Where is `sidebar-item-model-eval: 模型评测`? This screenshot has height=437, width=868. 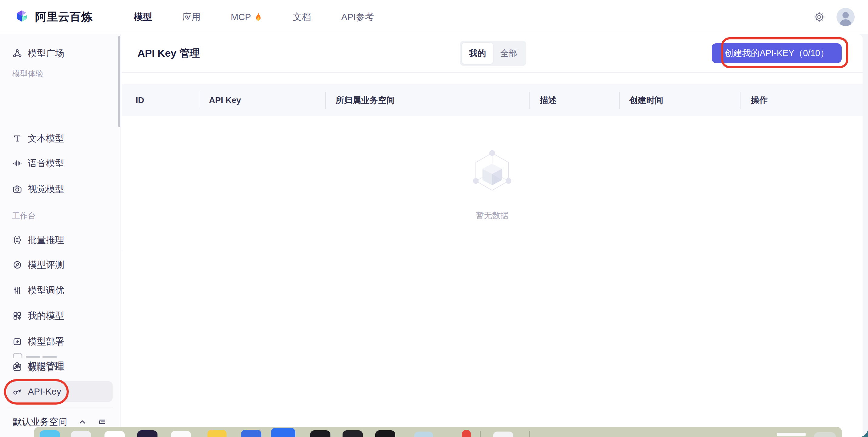 sidebar-item-model-eval: 模型评测 is located at coordinates (59, 265).